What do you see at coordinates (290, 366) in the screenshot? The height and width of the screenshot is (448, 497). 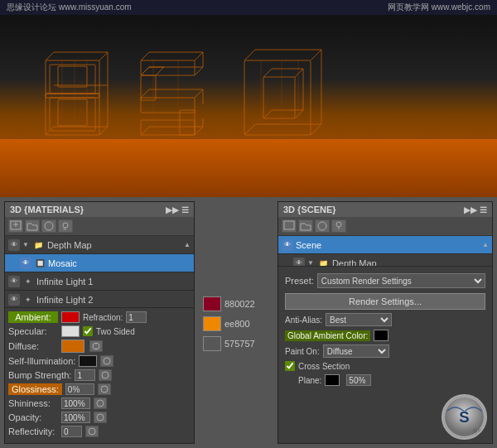 I see `cross-section-checkbox` at bounding box center [290, 366].